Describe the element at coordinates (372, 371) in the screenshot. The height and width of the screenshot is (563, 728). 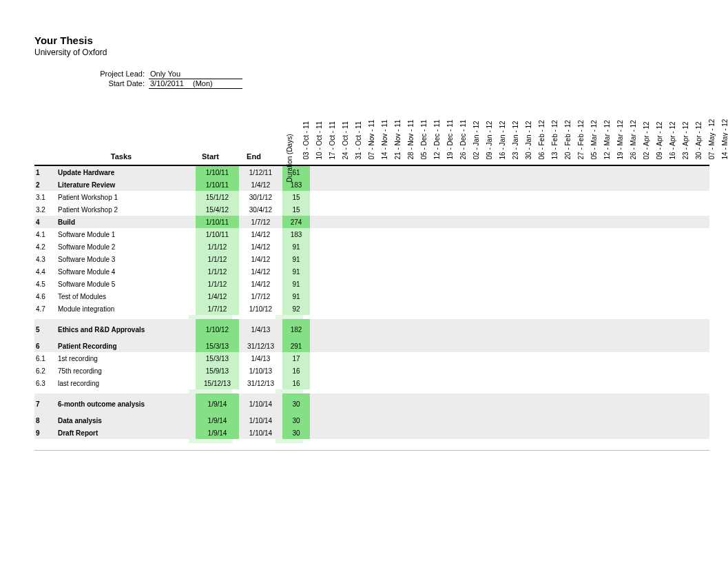
I see `task-row: 6.275th recording15/9/131/10/1316` at that location.